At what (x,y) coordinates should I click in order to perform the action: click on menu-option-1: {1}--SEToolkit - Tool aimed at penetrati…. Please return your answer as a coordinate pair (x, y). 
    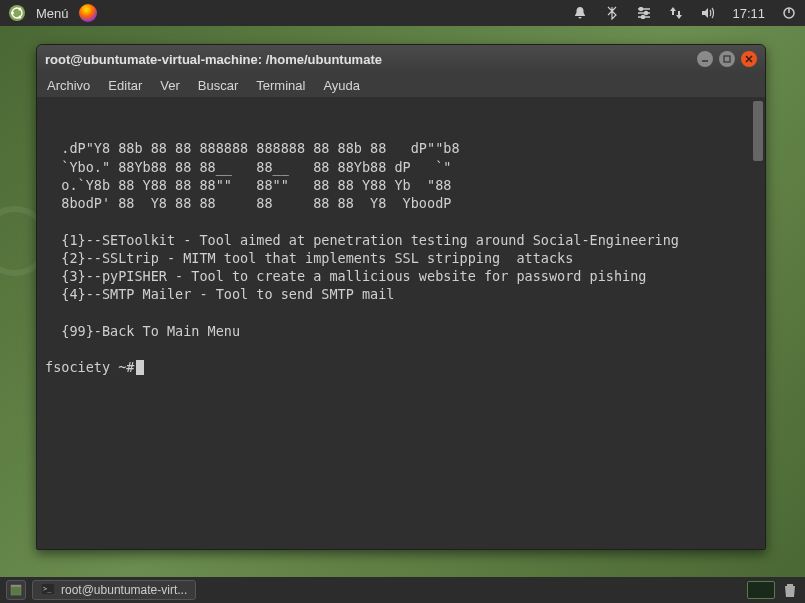
    Looking at the image, I should click on (362, 240).